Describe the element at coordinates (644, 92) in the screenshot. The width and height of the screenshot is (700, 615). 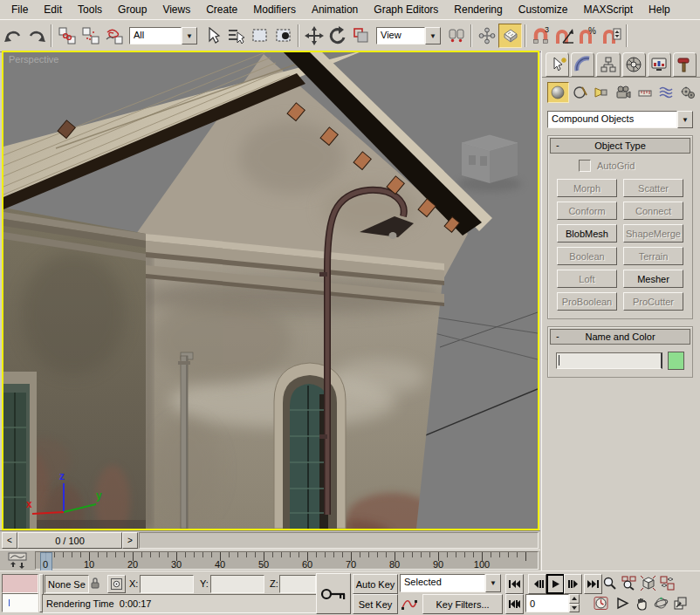
I see `category-helpers-icon` at that location.